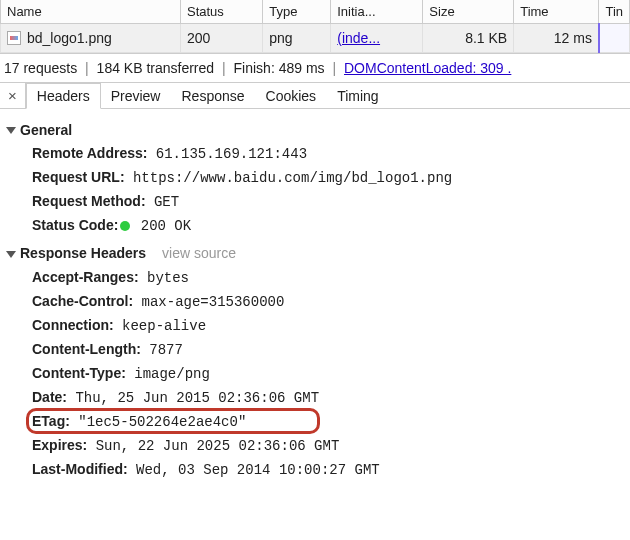 The image size is (630, 540). Describe the element at coordinates (289, 178) in the screenshot. I see `header-value: https://www.baidu.com/img/bd_logo1.png` at that location.